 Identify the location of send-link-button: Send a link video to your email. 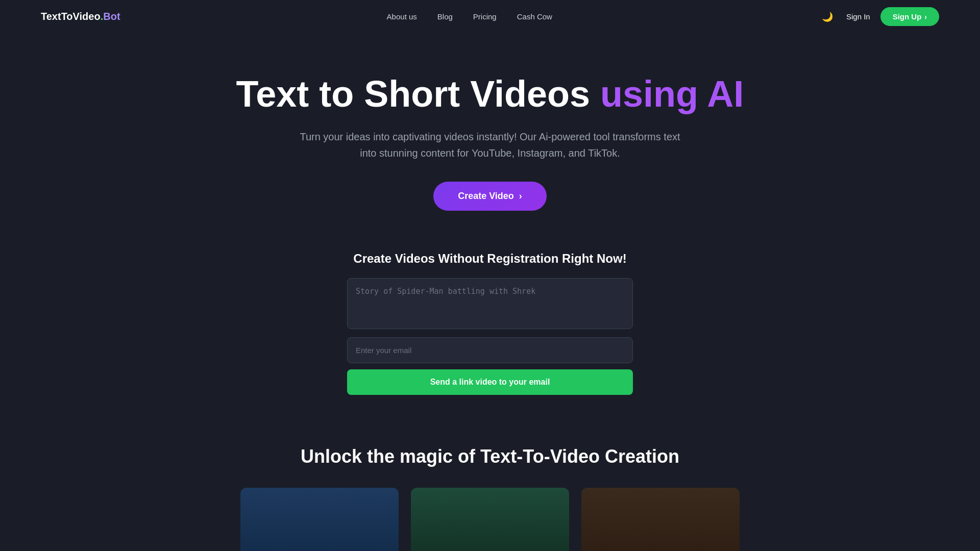
(490, 382).